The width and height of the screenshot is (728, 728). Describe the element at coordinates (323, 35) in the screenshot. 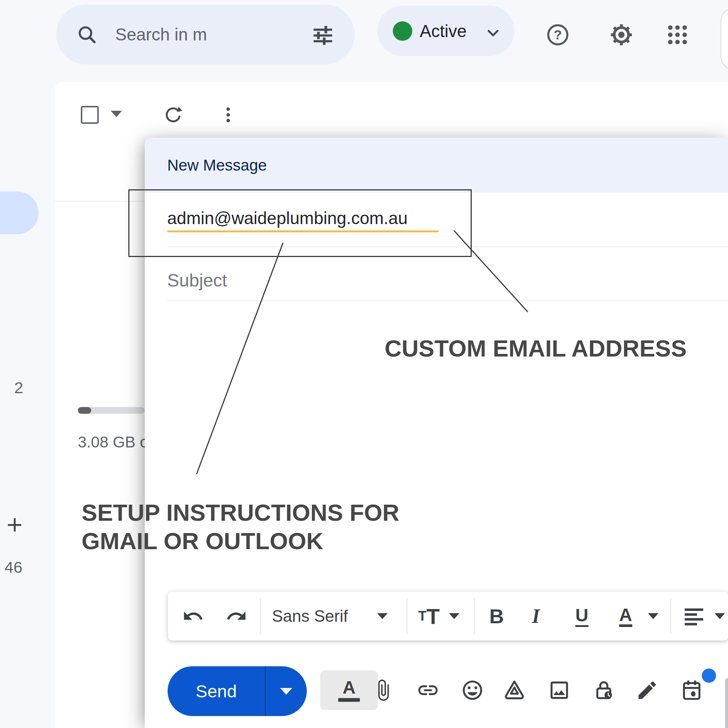

I see `tune-icon` at that location.